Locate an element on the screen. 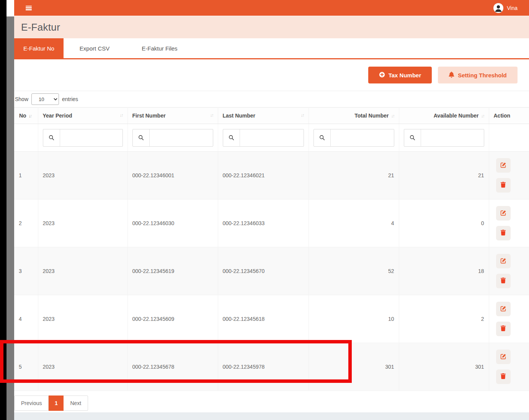 This screenshot has width=529, height=420. entries-control: Show 10 entries is located at coordinates (272, 99).